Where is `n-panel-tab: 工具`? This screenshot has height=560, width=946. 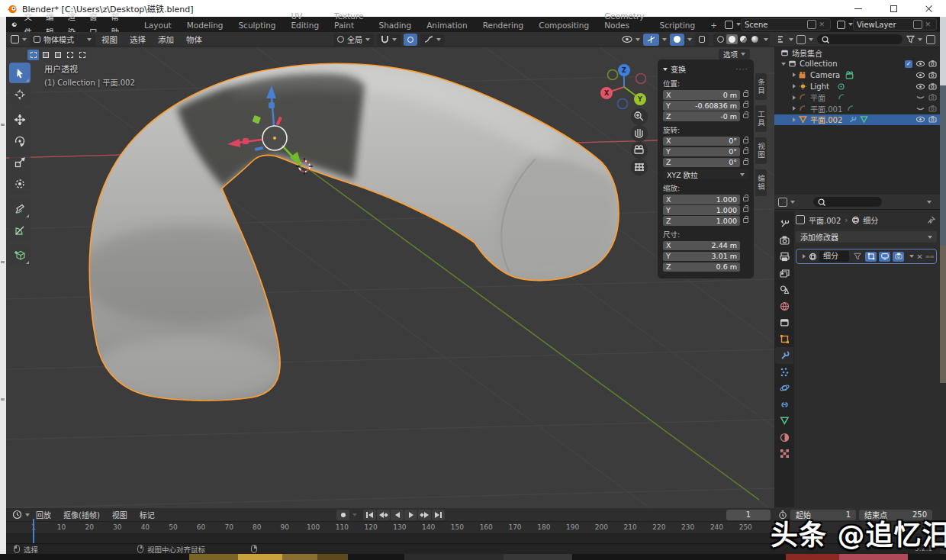
n-panel-tab: 工具 is located at coordinates (761, 119).